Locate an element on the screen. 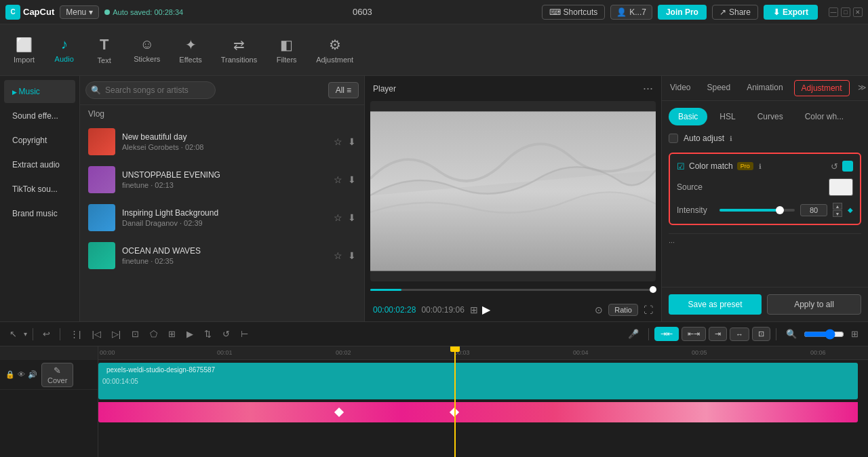  play-button: ▶ is located at coordinates (486, 309).